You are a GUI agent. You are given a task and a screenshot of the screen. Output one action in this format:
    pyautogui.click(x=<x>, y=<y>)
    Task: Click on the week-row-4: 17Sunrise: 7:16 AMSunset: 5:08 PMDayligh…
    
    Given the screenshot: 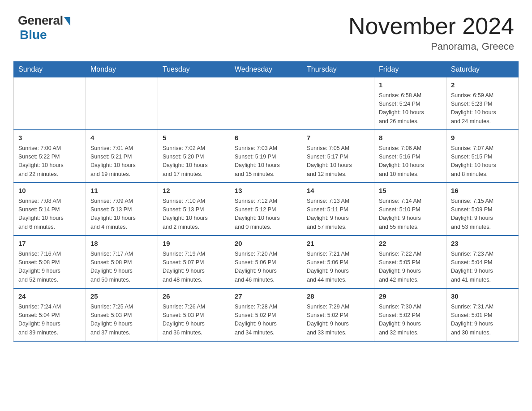 What is the action you would take?
    pyautogui.click(x=266, y=262)
    